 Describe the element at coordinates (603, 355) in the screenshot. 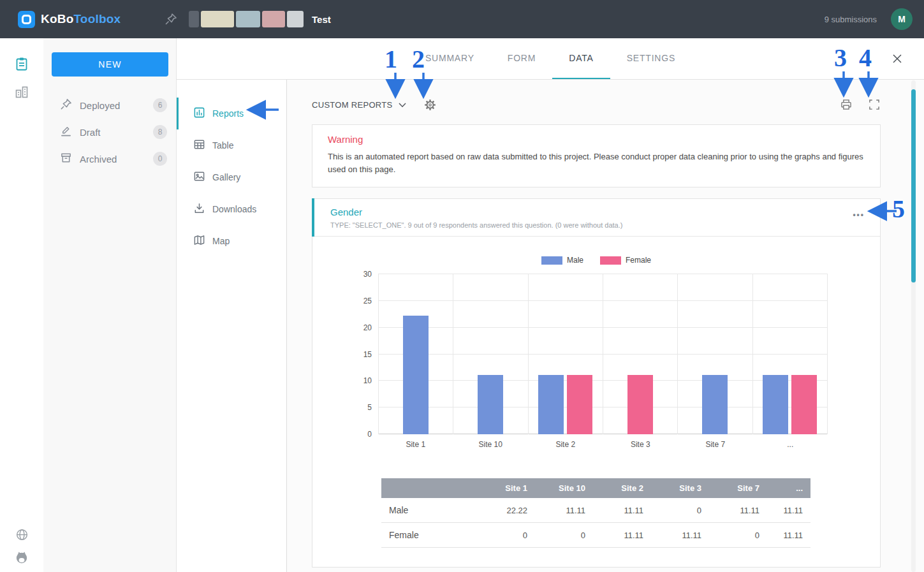

I see `chart-plot-area: 051015202530` at that location.